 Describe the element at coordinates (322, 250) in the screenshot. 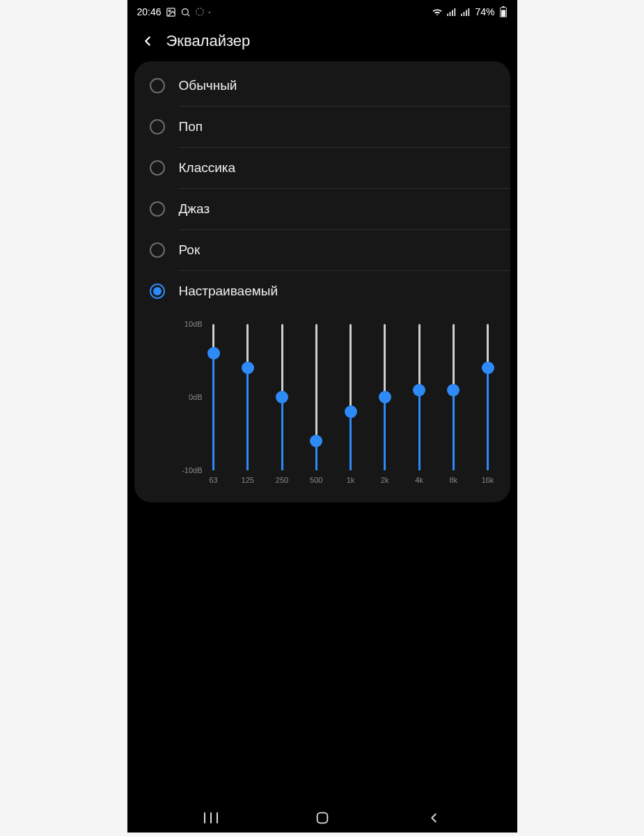

I see `preset-row: Рок` at that location.